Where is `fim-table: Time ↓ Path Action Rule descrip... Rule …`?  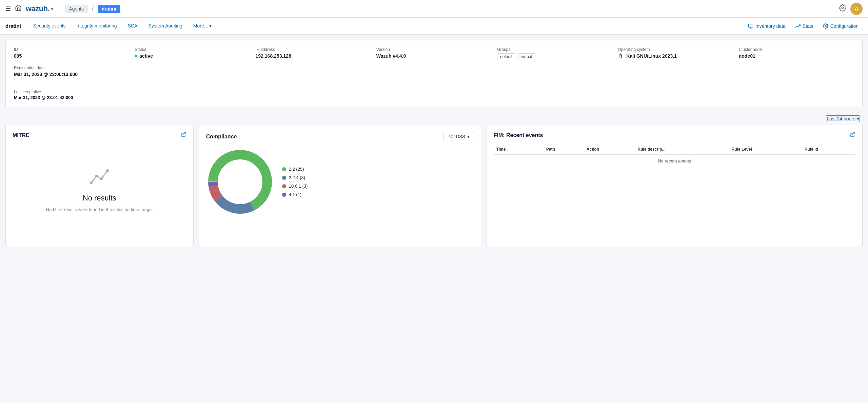 fim-table: Time ↓ Path Action Rule descrip... Rule … is located at coordinates (675, 156).